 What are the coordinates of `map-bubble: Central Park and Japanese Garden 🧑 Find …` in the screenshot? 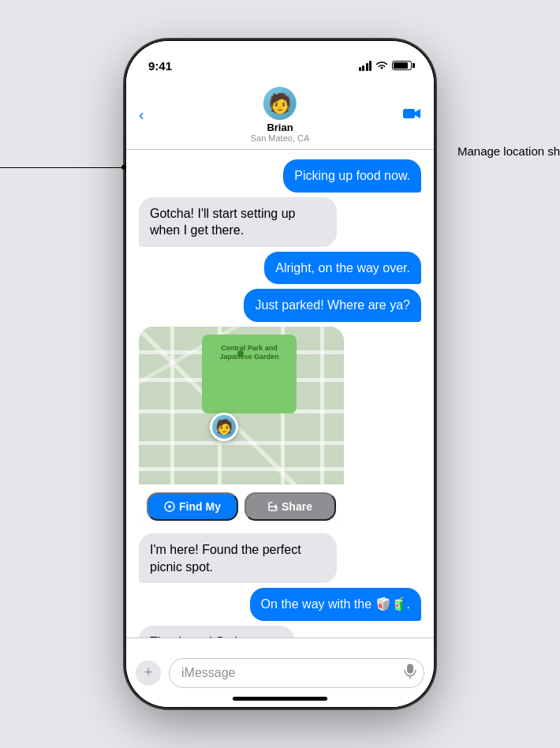 It's located at (241, 428).